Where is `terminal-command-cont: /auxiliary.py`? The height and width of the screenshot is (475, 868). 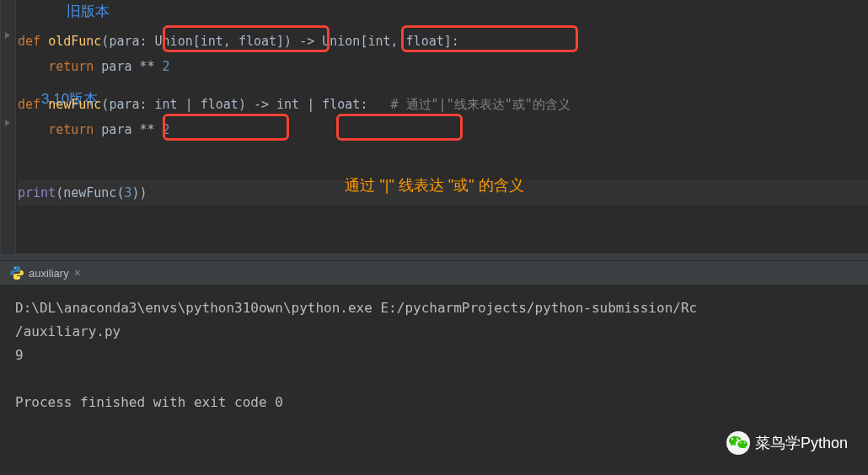
terminal-command-cont: /auxiliary.py is located at coordinates (434, 332).